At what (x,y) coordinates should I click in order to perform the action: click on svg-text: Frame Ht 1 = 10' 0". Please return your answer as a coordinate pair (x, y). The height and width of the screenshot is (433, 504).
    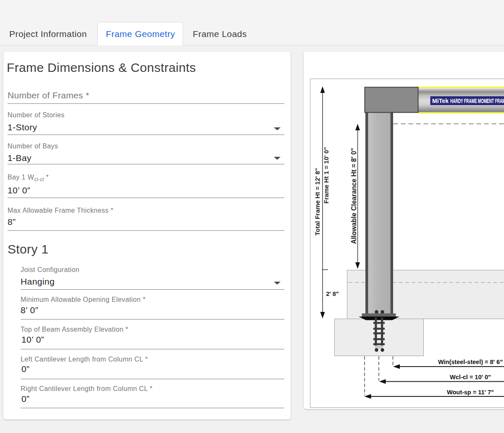
    Looking at the image, I should click on (326, 176).